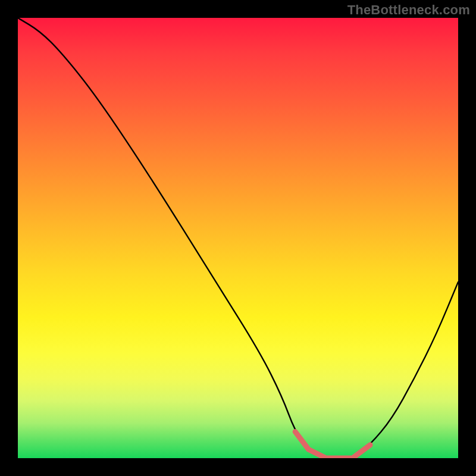 This screenshot has width=476, height=476. What do you see at coordinates (333, 445) in the screenshot?
I see `optimal-band-path` at bounding box center [333, 445].